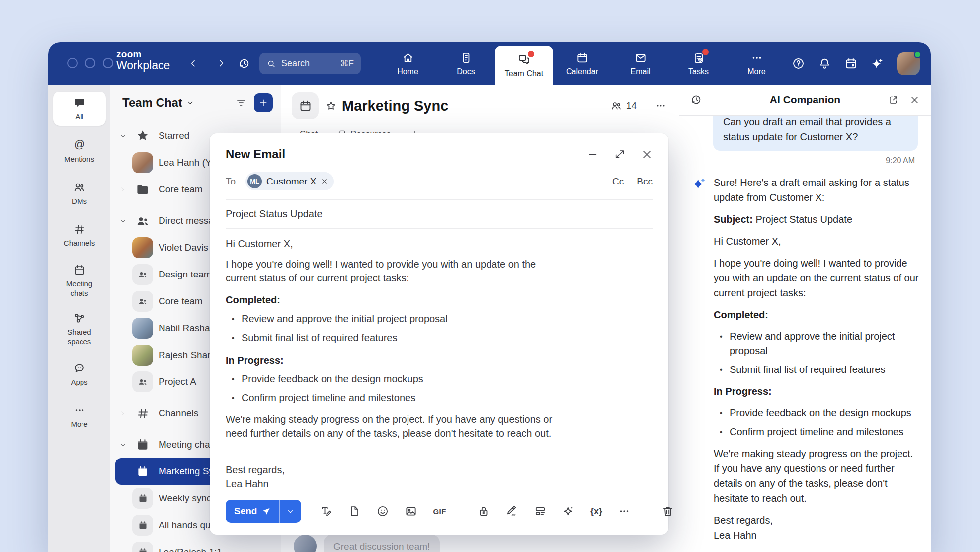  What do you see at coordinates (411, 511) in the screenshot?
I see `image-icon` at bounding box center [411, 511].